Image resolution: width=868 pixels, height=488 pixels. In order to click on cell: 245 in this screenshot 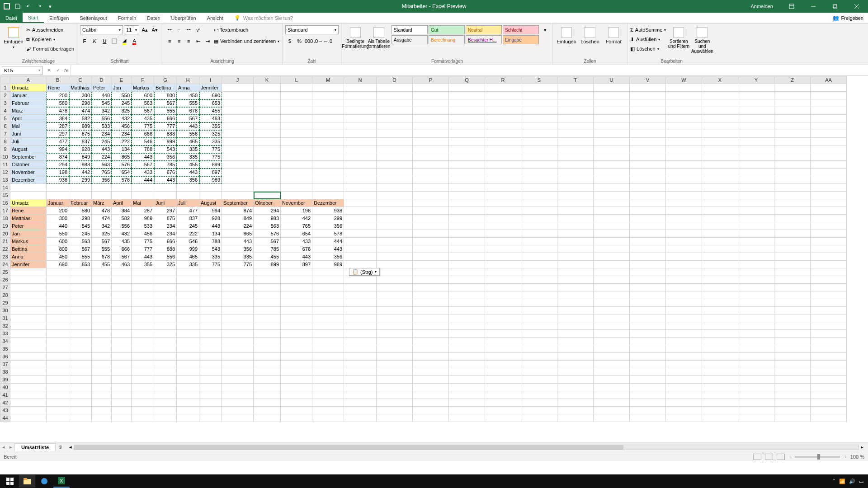, I will do `click(122, 103)`.